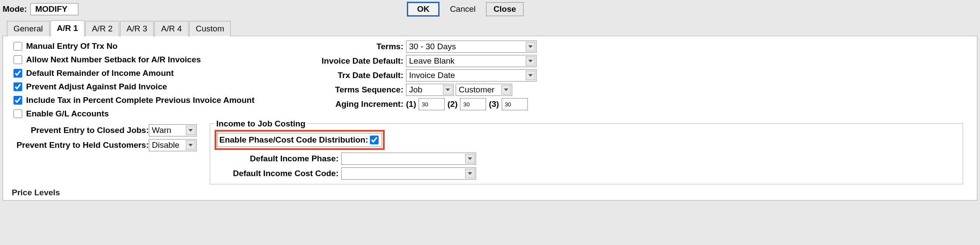 This screenshot has height=245, width=980. I want to click on label-allow-next-number: Allow Next Number Setback for A/R Invoic…, so click(114, 60).